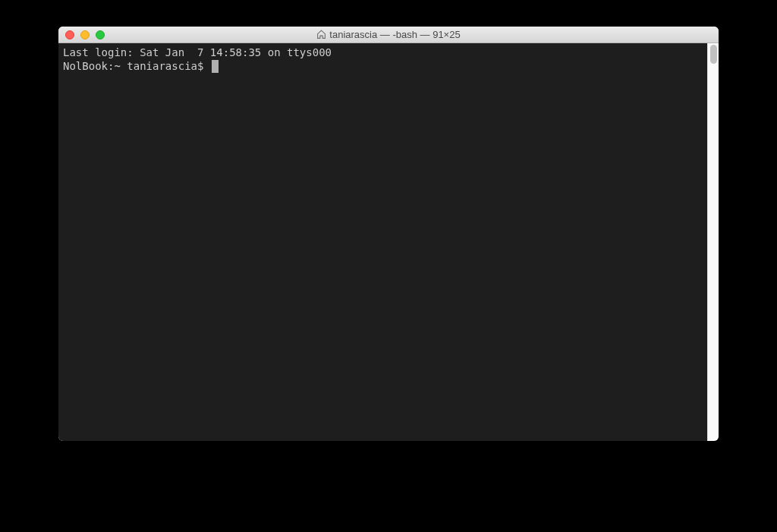 Image resolution: width=777 pixels, height=532 pixels. I want to click on prompt-line: NolBook:~ taniarascia$, so click(382, 67).